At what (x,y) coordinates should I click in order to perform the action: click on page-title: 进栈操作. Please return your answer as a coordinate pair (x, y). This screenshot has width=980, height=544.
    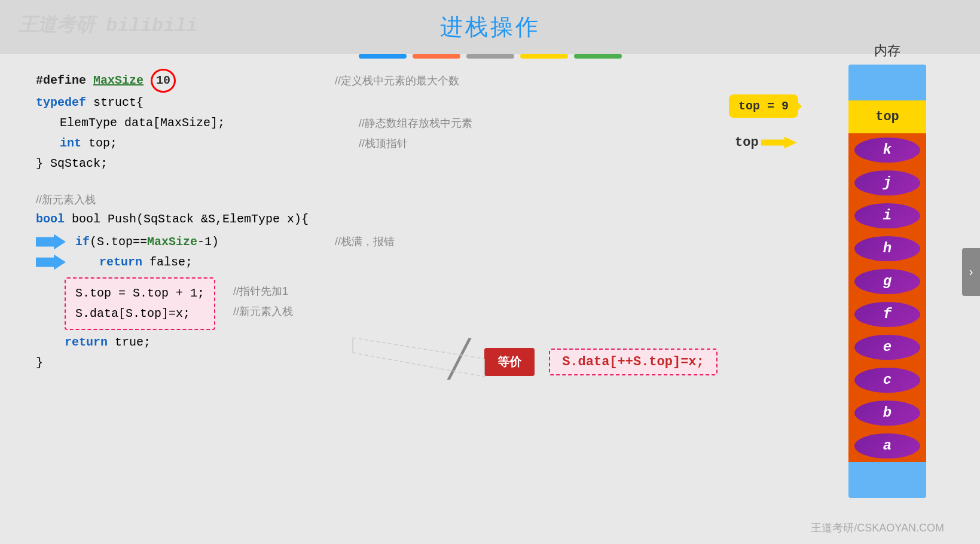
    Looking at the image, I should click on (490, 27).